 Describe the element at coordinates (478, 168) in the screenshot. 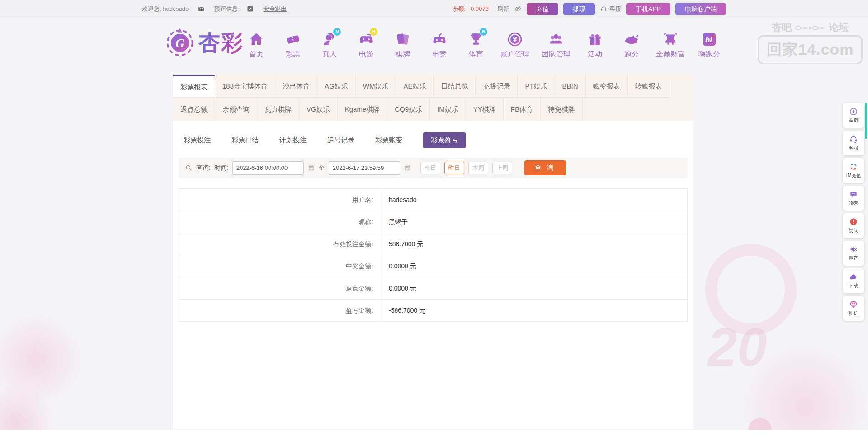

I see `quick-range-本周: 本周` at that location.